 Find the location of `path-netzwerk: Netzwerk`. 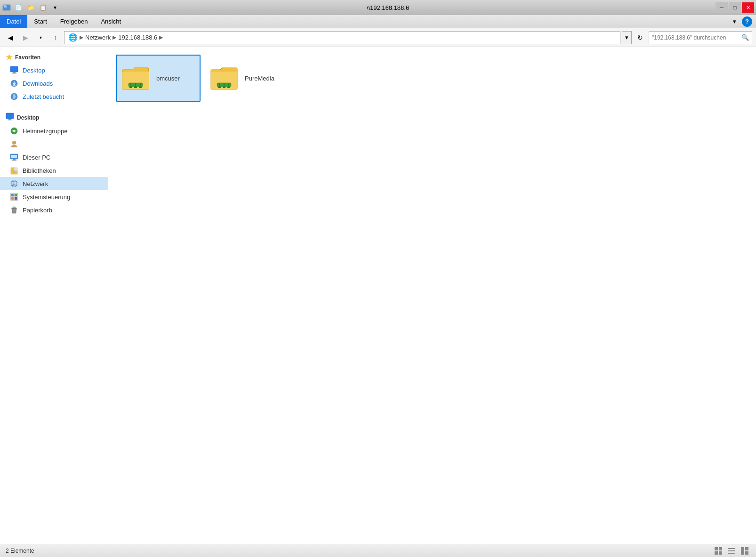

path-netzwerk: Netzwerk is located at coordinates (98, 38).